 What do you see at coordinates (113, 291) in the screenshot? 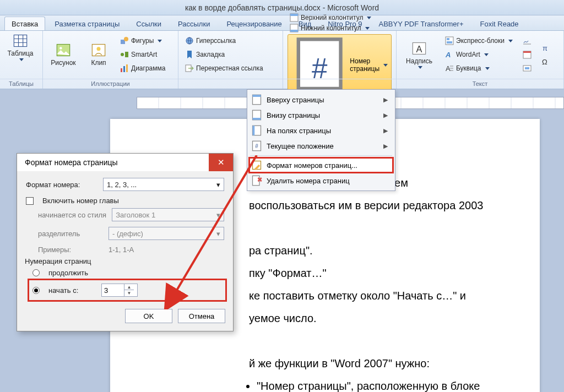
I see `start-at-input` at bounding box center [113, 291].